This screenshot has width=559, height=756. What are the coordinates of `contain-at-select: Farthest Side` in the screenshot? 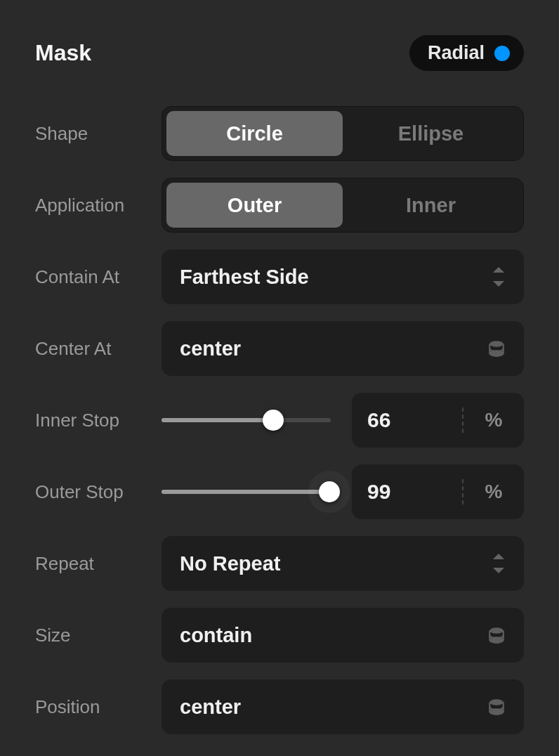 It's located at (343, 277).